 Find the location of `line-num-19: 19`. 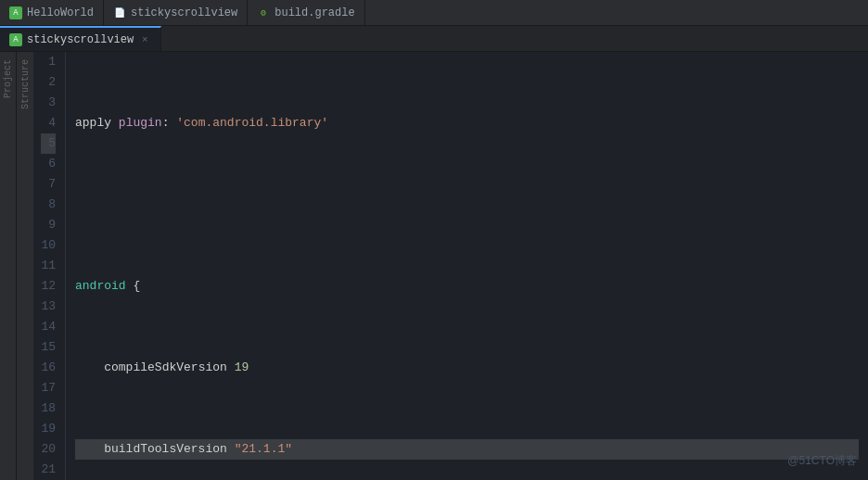

line-num-19: 19 is located at coordinates (48, 429).